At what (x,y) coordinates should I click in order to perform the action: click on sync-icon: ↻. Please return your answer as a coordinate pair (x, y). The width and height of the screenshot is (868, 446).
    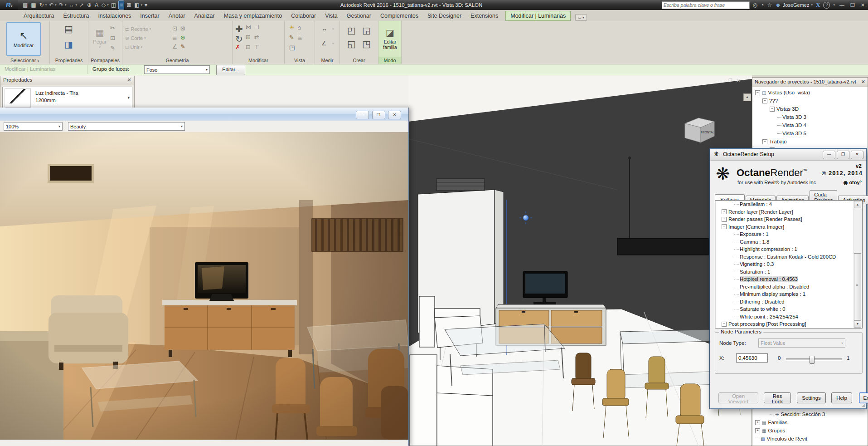
    Looking at the image, I should click on (42, 5).